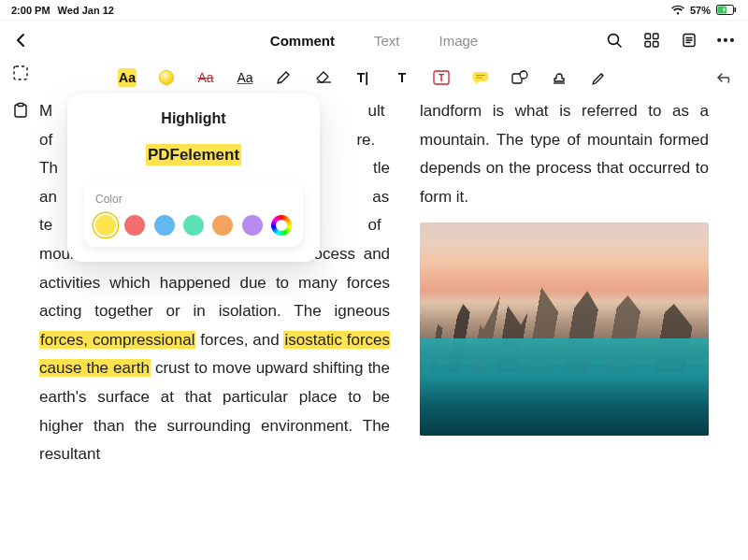  What do you see at coordinates (481, 78) in the screenshot?
I see `tool-sticky-note` at bounding box center [481, 78].